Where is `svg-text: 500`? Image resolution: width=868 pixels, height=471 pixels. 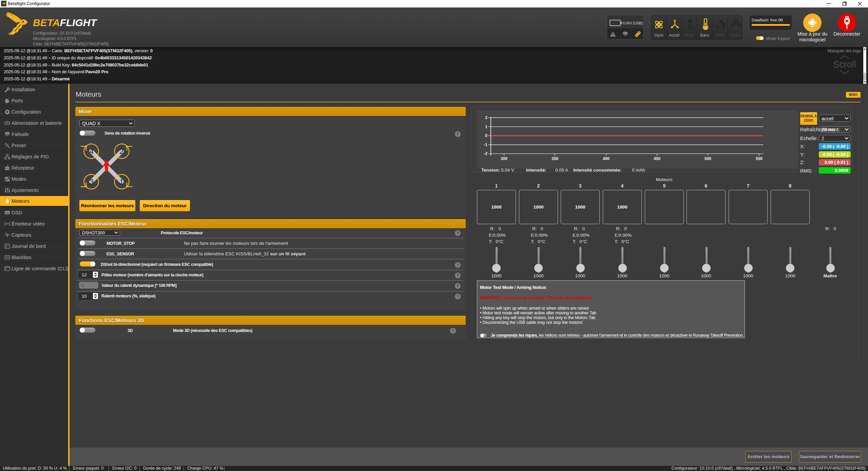 svg-text: 500 is located at coordinates (708, 159).